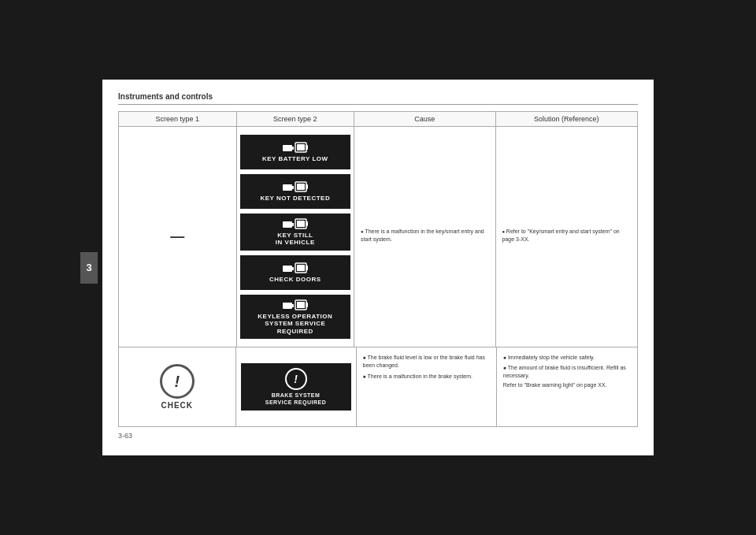  What do you see at coordinates (89, 268) in the screenshot?
I see `section-number: 3` at bounding box center [89, 268].